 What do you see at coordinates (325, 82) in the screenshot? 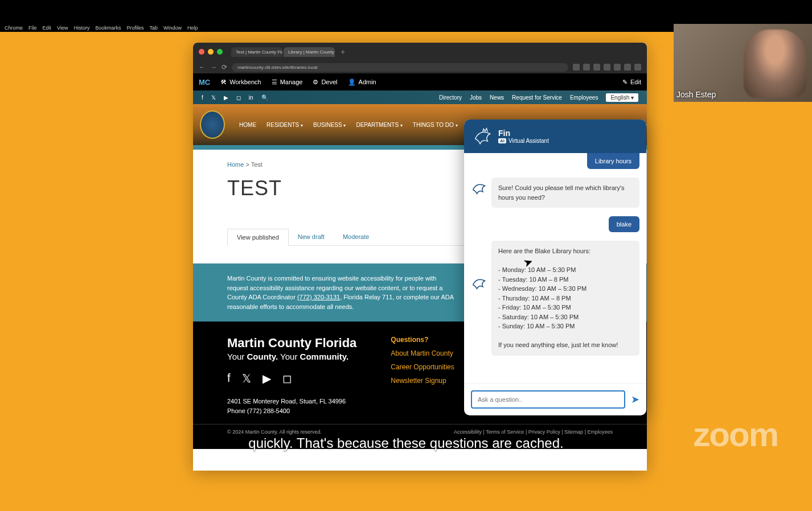
I see `admin-devel: ⚙Devel` at bounding box center [325, 82].